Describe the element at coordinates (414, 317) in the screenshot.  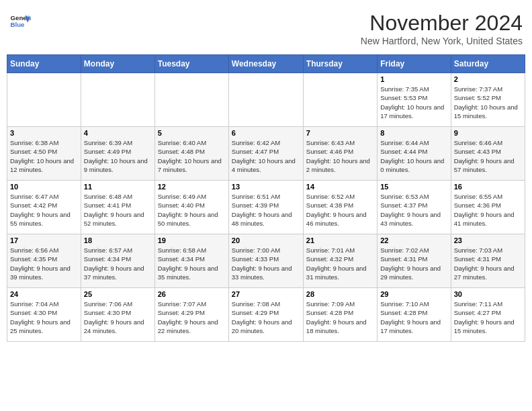
I see `day-info: Sunrise: 7:10 AM Sunset: 4:28 PM Dayligh…` at that location.